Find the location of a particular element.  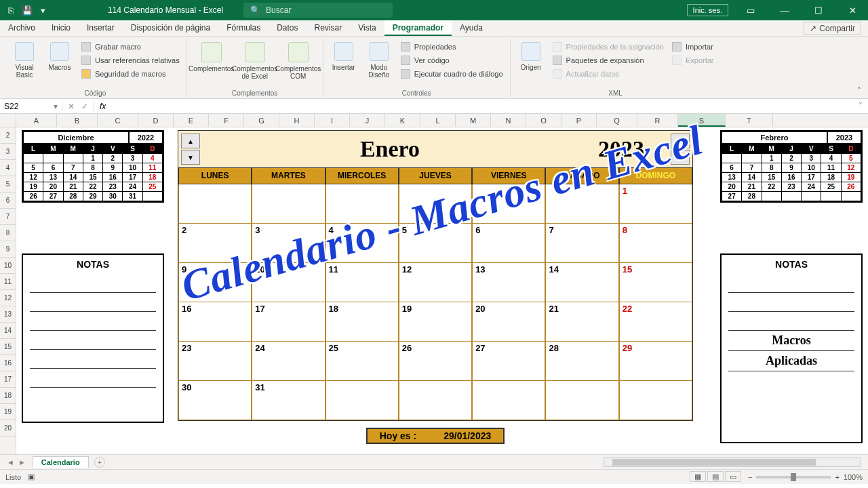

close-button: ✕ is located at coordinates (852, 10).